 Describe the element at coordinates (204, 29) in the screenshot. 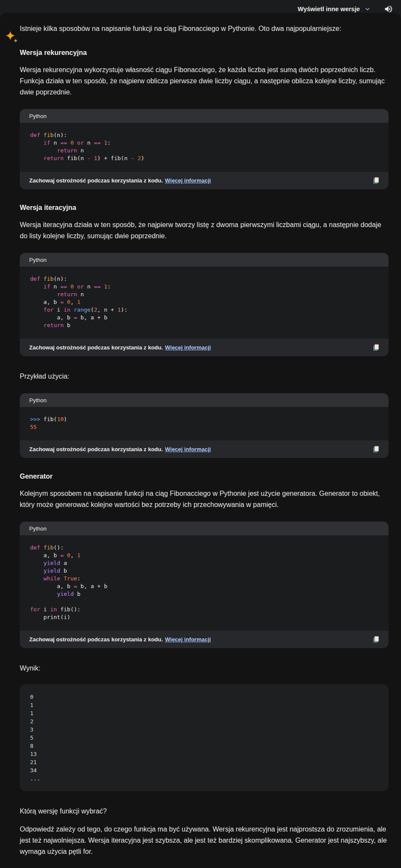

I see `intro-paragraph: Istnieje kilka sposobów na napisanie fun…` at that location.